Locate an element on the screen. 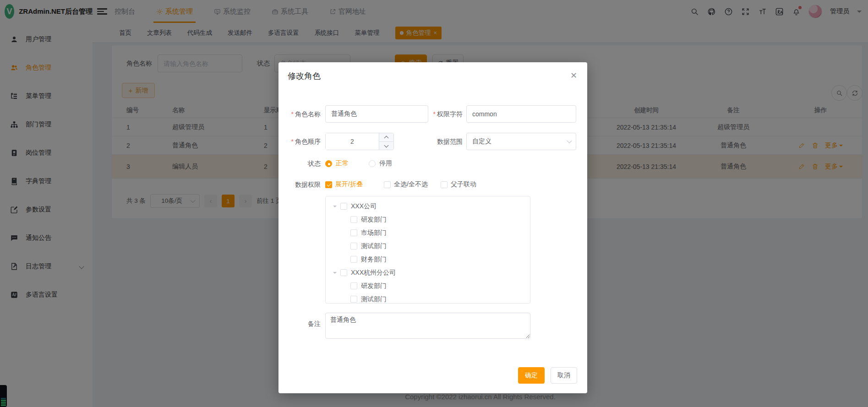  department-tree: XXX公司 研发部门 市场部门 测试部门 财务部门 XXX杭州分公司 is located at coordinates (428, 250).